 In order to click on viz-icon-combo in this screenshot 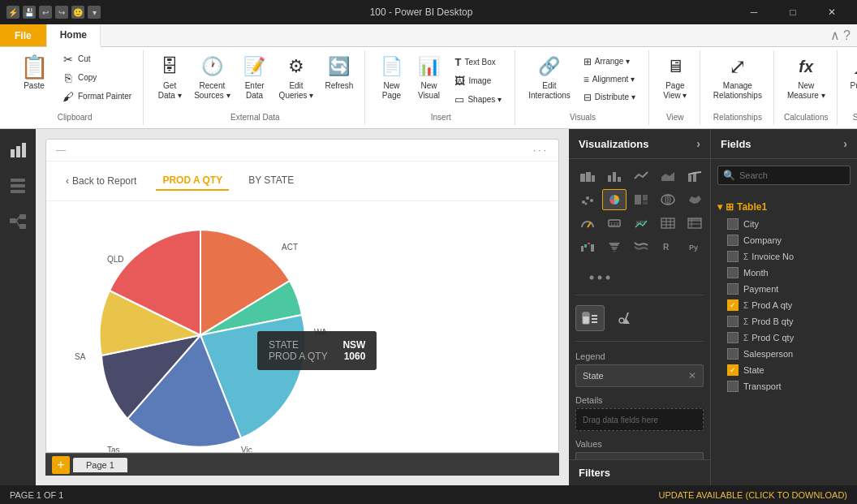, I will do `click(695, 176)`.